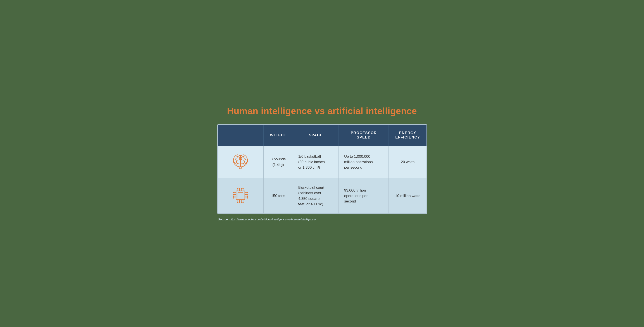 The image size is (644, 327). I want to click on source-url: https://www.educba.com/artificial-intell…, so click(273, 220).